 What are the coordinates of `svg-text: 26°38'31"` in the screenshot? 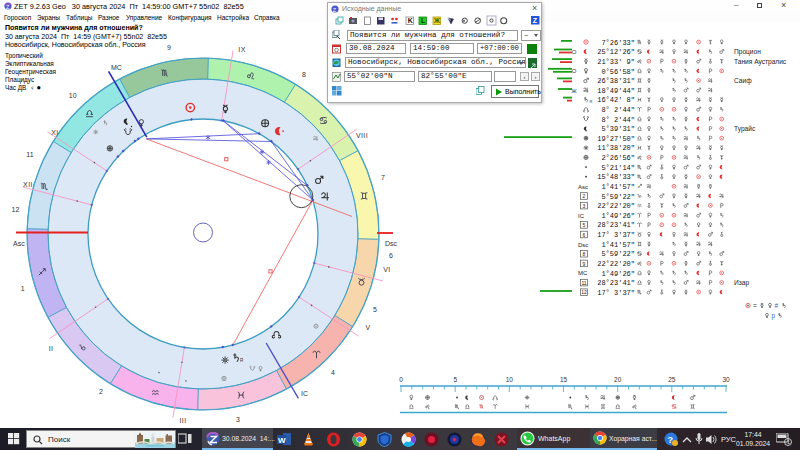 It's located at (616, 81).